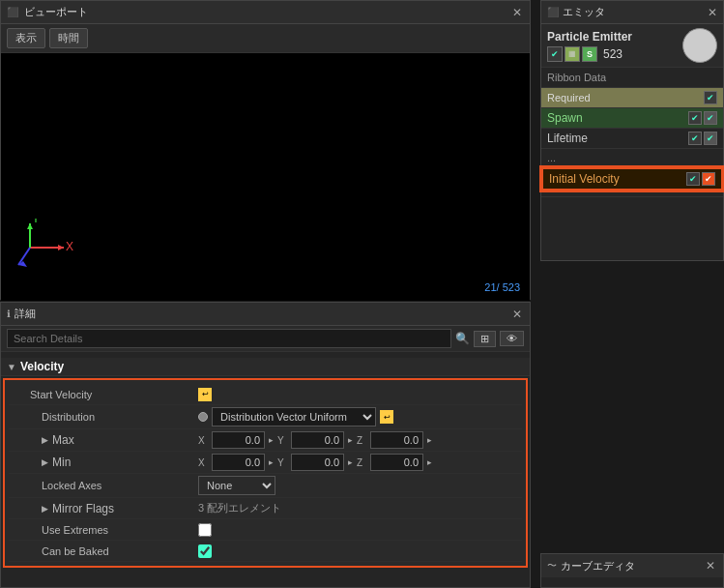 The width and height of the screenshot is (724, 588). What do you see at coordinates (632, 566) in the screenshot?
I see `curve-editor-titlebar: 〜 カーブエディタ ✕` at bounding box center [632, 566].